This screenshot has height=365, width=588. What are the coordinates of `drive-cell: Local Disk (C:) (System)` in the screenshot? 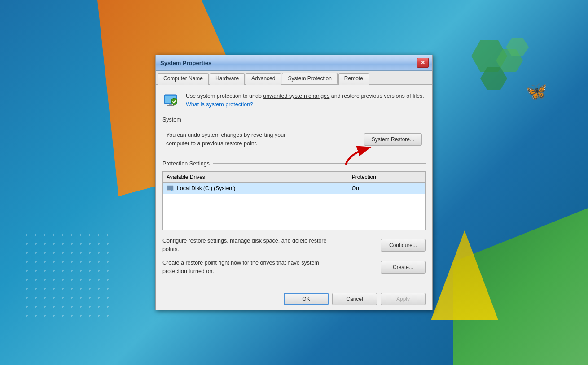 It's located at (256, 188).